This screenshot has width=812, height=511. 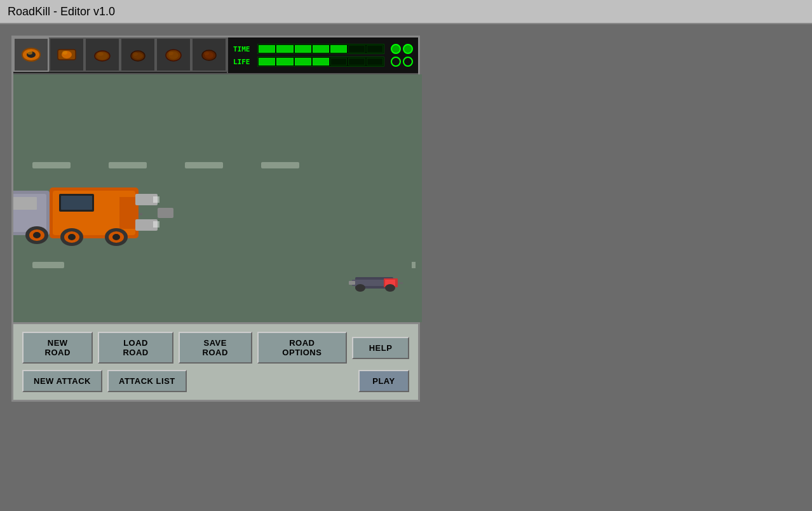 I want to click on road-scroll-indicator, so click(x=414, y=265).